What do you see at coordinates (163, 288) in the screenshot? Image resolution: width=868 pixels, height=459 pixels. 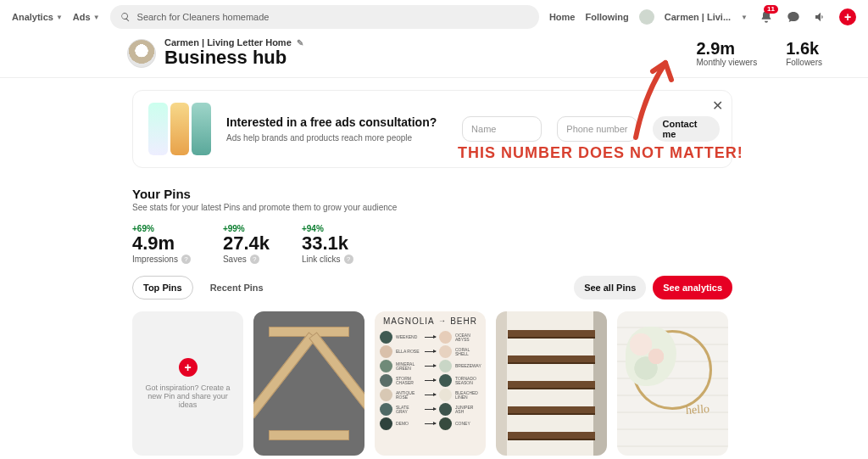 I see `tab-top-pins: Top Pins` at bounding box center [163, 288].